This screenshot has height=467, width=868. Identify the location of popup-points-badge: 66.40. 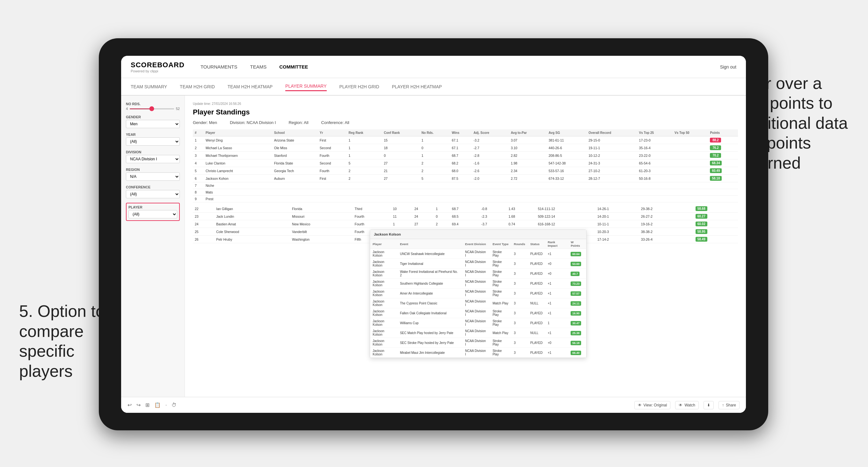
(576, 353).